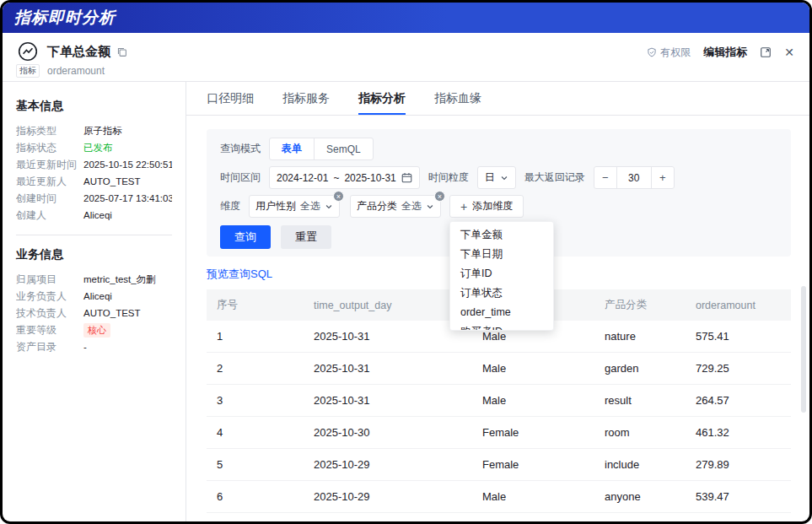  Describe the element at coordinates (502, 294) in the screenshot. I see `dropdown-option: 订单状态` at that location.